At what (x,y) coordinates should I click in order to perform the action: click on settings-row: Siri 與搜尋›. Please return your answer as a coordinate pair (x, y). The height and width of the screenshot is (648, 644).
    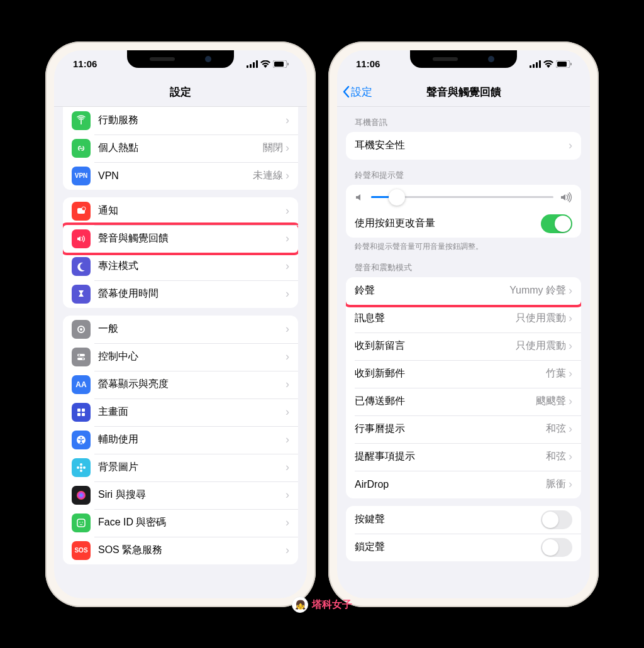
    Looking at the image, I should click on (180, 495).